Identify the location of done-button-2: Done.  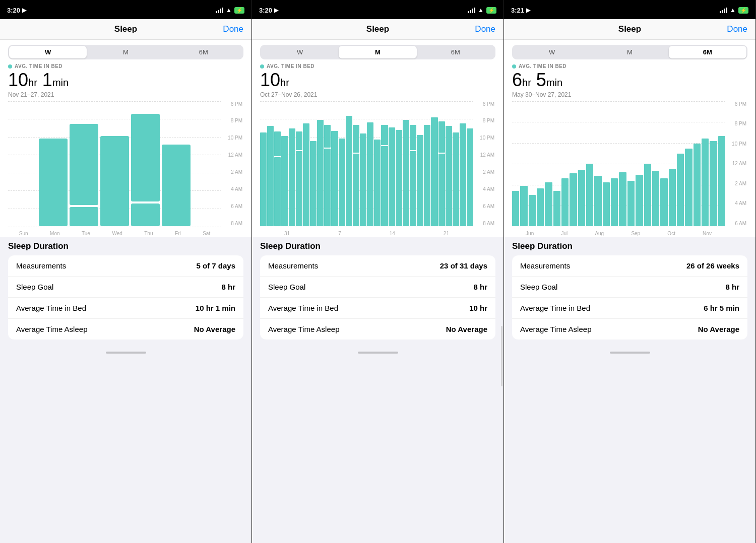
(485, 29).